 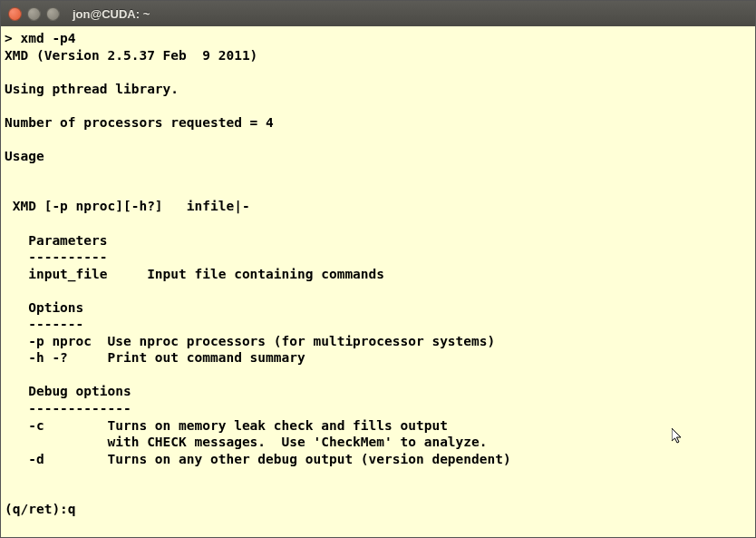 I want to click on maximize-icon, so click(x=53, y=15).